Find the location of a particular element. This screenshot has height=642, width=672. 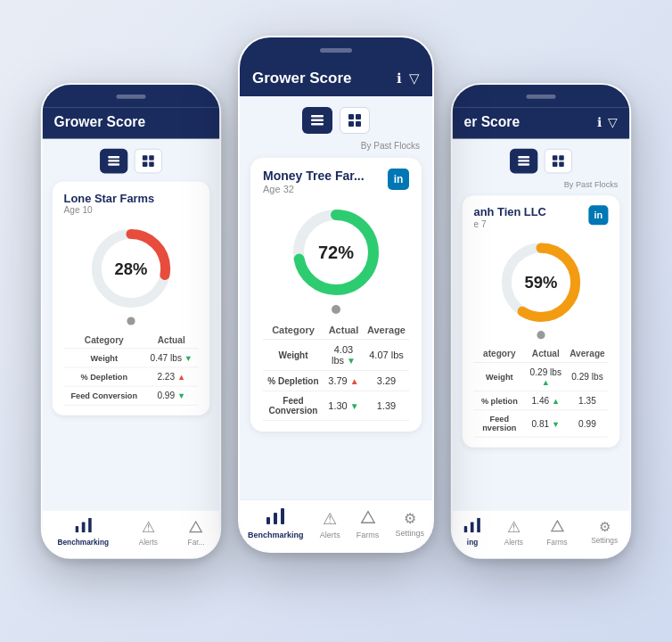

farm-card-center: Money Tree Far... Age 32 in 72% is located at coordinates (336, 294).